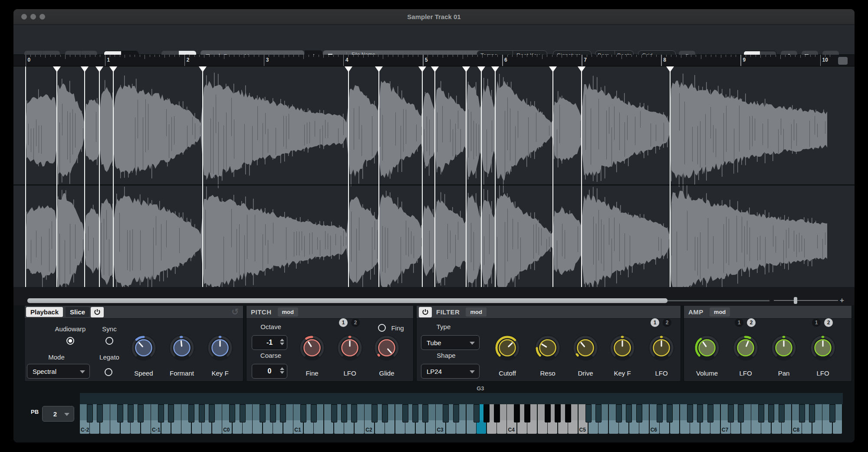 Image resolution: width=868 pixels, height=452 pixels. I want to click on coarse-spinner, so click(282, 371).